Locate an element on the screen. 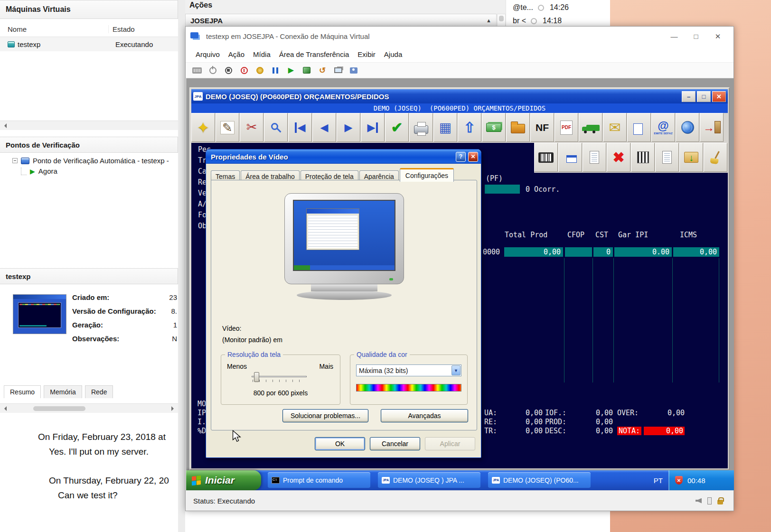  vm-row-testexp: testexp Executando is located at coordinates (89, 44).